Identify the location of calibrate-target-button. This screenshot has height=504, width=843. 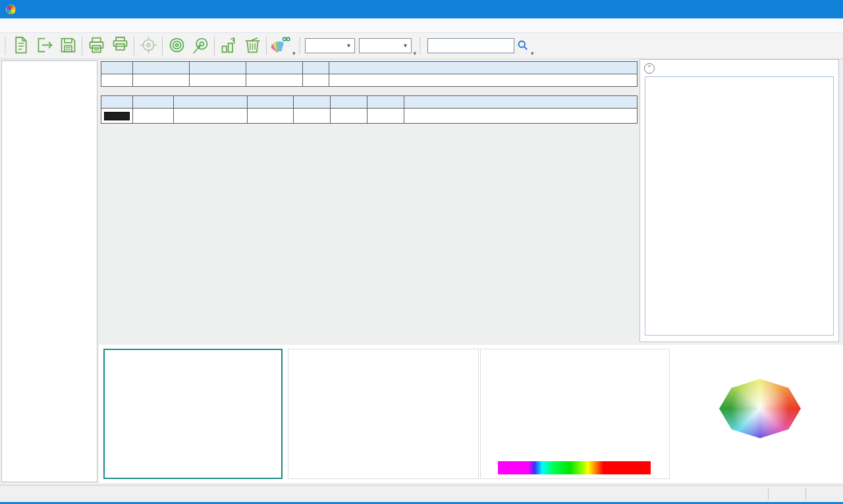
(148, 46).